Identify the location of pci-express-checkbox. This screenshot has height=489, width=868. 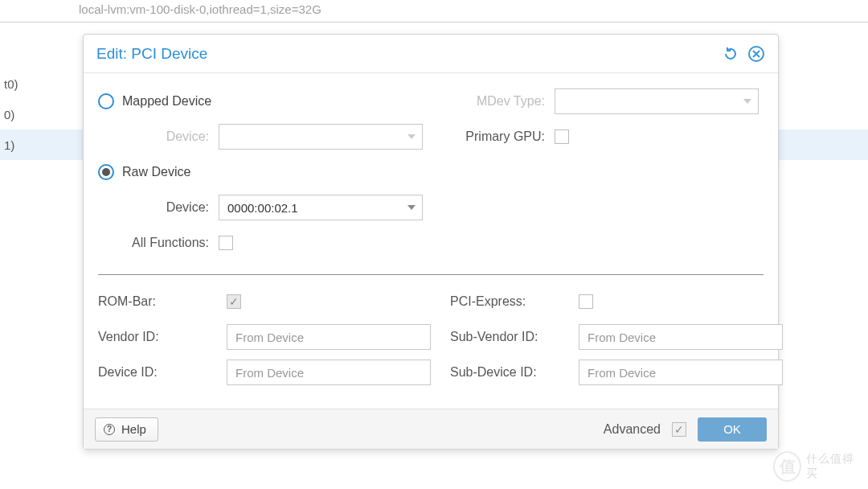
(586, 302).